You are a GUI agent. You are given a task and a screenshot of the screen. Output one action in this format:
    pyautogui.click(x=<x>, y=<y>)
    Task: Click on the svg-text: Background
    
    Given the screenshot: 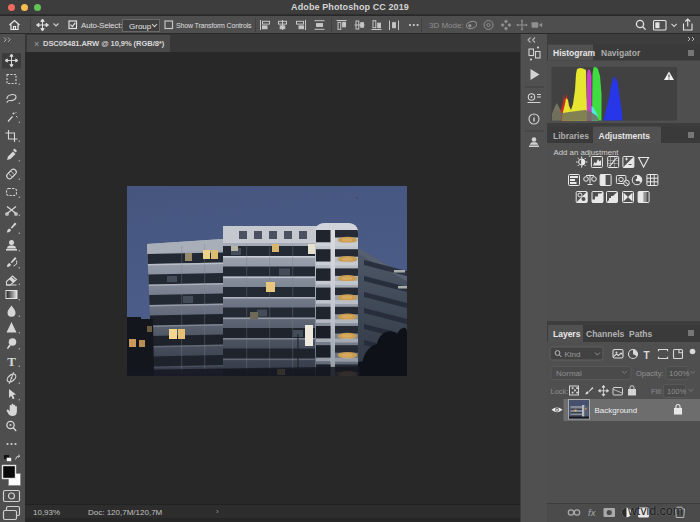 What is the action you would take?
    pyautogui.click(x=616, y=410)
    